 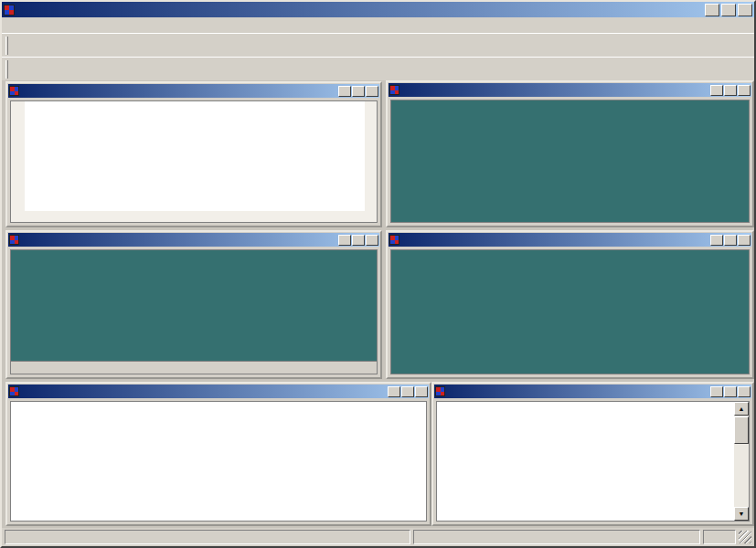 I want to click on perspective-window, so click(x=194, y=154).